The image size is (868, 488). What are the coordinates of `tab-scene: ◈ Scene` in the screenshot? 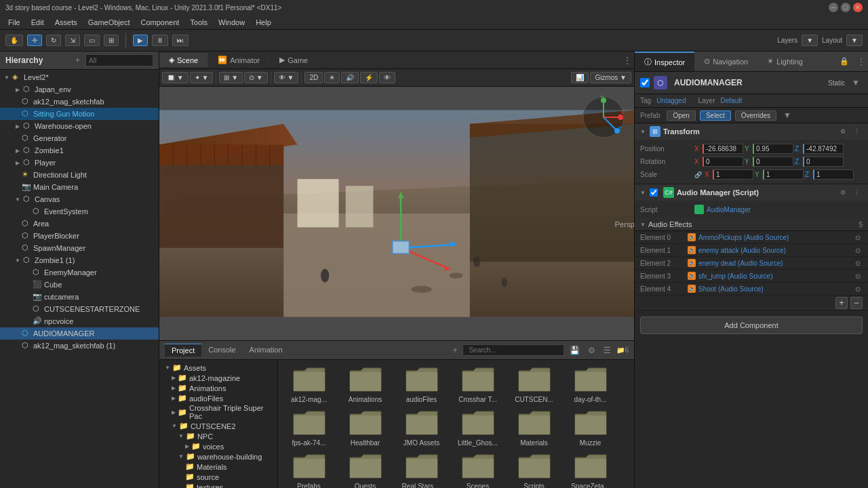 It's located at (184, 60).